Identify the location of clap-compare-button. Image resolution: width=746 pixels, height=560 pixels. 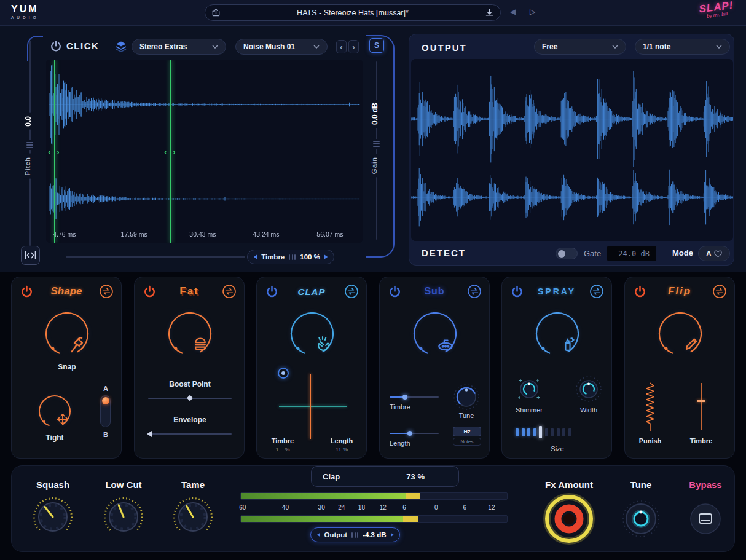
(351, 291).